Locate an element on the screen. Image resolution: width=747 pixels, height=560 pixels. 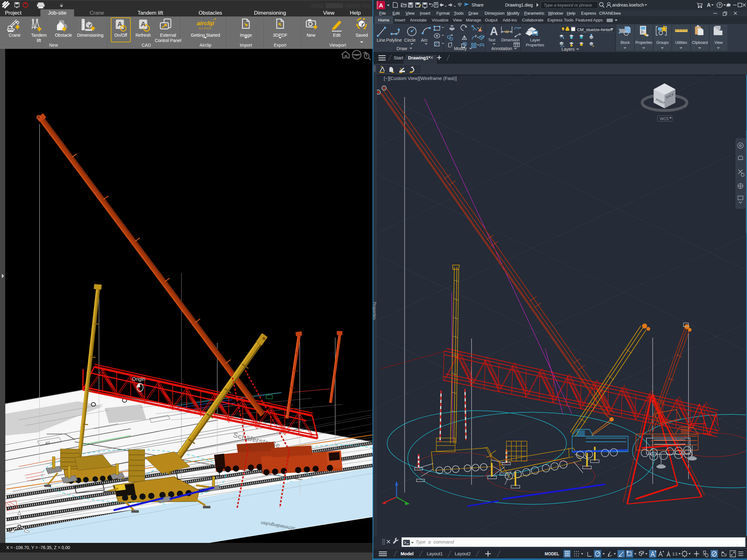
svg-text: Drawing1.dwg is located at coordinates (519, 5).